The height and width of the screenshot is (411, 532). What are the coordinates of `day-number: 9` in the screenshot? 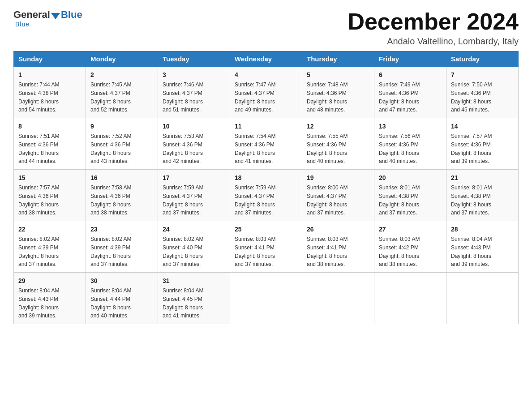 It's located at (122, 126).